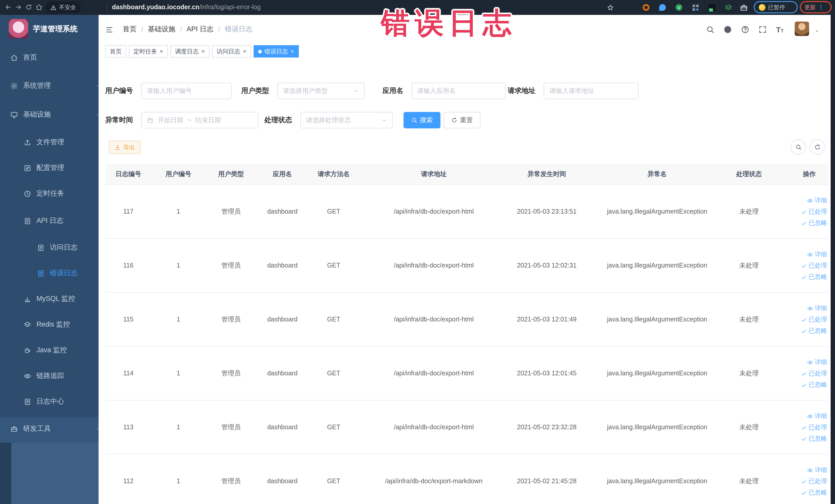  What do you see at coordinates (49, 194) in the screenshot?
I see `sidebar-item: 定时任务` at bounding box center [49, 194].